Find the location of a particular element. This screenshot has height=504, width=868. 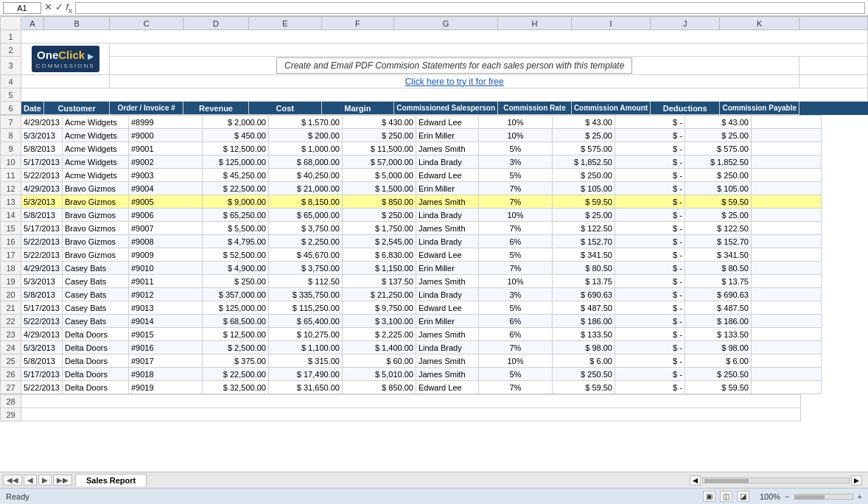

cell-revenue-11: $ 45,250.00 is located at coordinates (235, 175).